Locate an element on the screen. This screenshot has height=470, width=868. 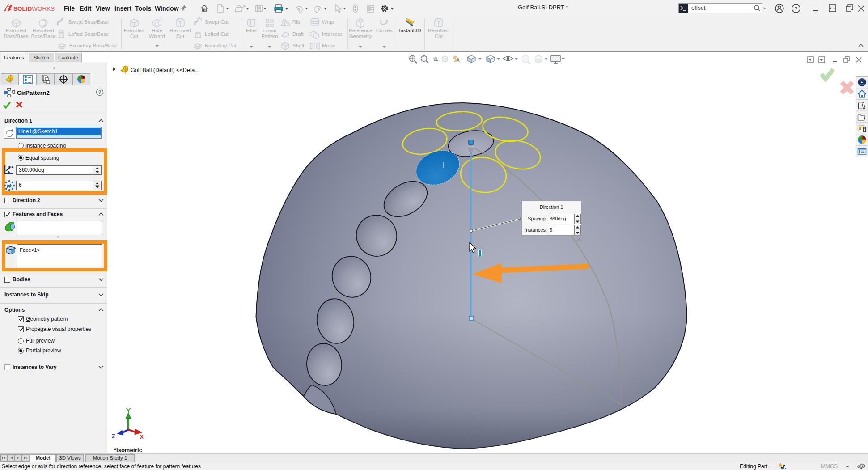
svg-text: Z is located at coordinates (114, 436).